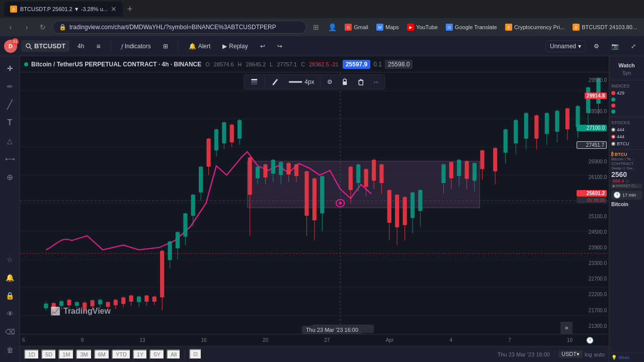 The image size is (644, 362). What do you see at coordinates (571, 354) in the screenshot?
I see `usd-badge: USDT▾` at bounding box center [571, 354].